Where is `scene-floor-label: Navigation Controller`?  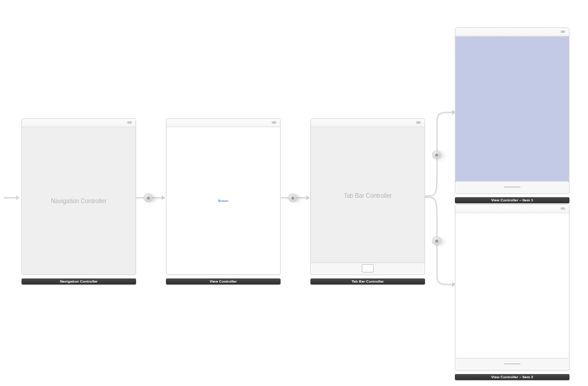
scene-floor-label: Navigation Controller is located at coordinates (79, 281).